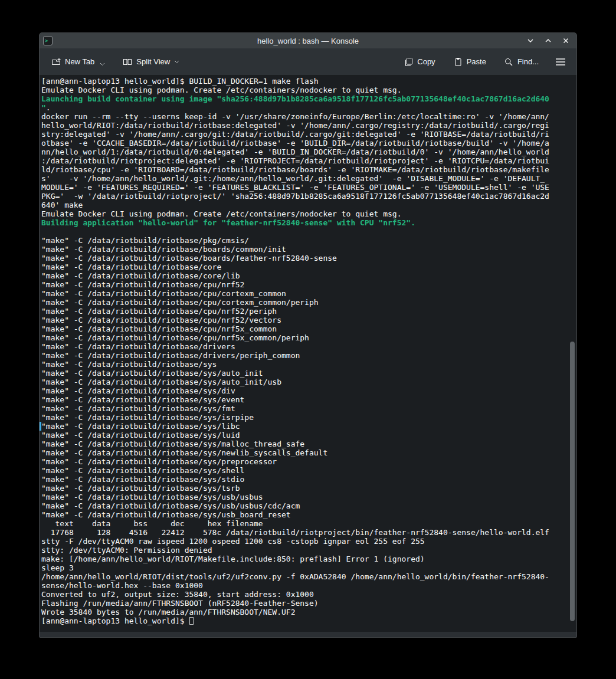 Image resolution: width=616 pixels, height=679 pixels. What do you see at coordinates (80, 61) in the screenshot?
I see `new-tab-label: New Tab` at bounding box center [80, 61].